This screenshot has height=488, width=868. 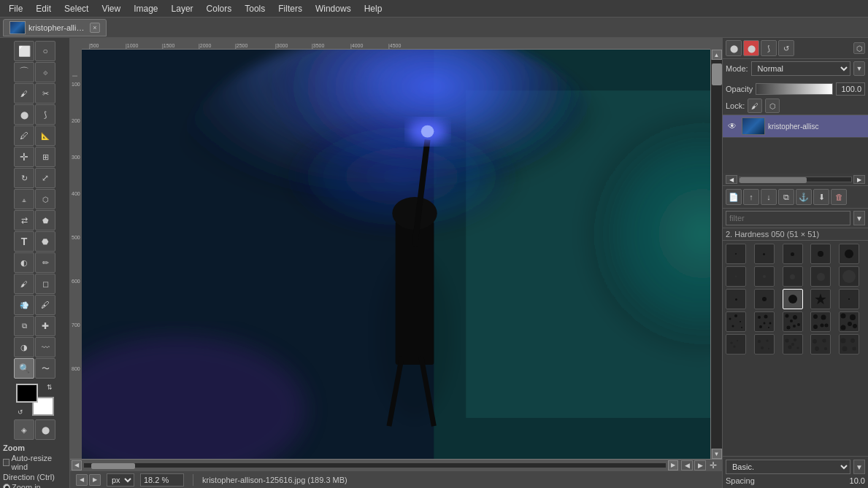 I want to click on opacity-input, so click(x=850, y=89).